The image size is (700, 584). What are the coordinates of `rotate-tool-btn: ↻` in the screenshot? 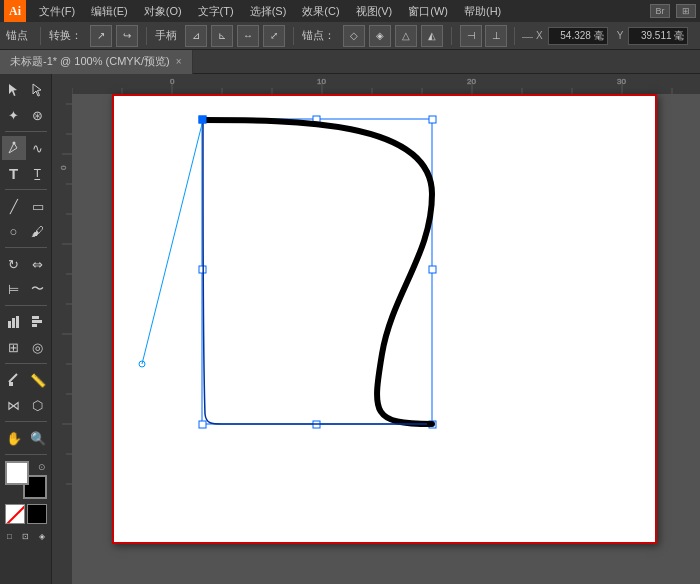 It's located at (14, 264).